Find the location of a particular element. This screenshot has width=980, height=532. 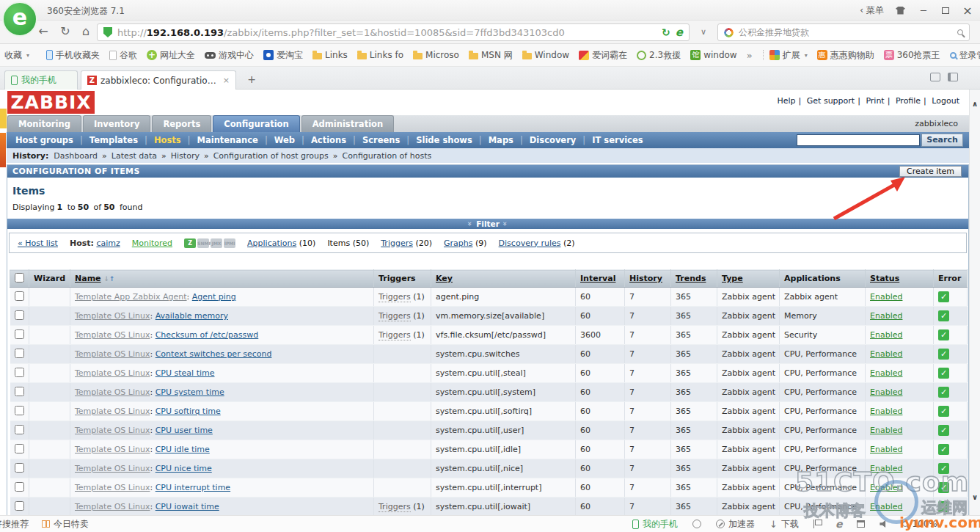

search-button: Search is located at coordinates (942, 140).